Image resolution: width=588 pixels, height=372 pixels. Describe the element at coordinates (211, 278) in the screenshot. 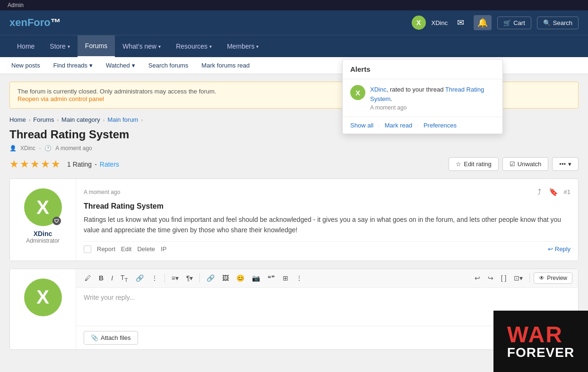

I see `toolbar-hyperlink-icon: 🔗` at that location.